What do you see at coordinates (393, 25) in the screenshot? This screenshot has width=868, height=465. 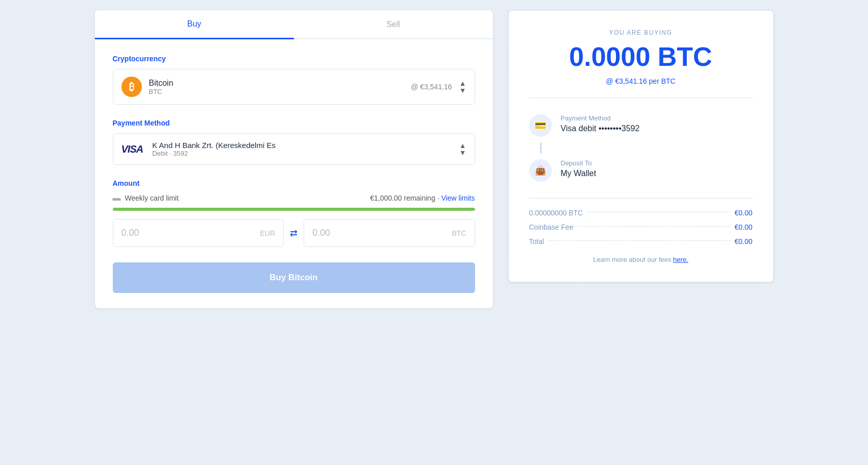 I see `tab-sell: Sell` at bounding box center [393, 25].